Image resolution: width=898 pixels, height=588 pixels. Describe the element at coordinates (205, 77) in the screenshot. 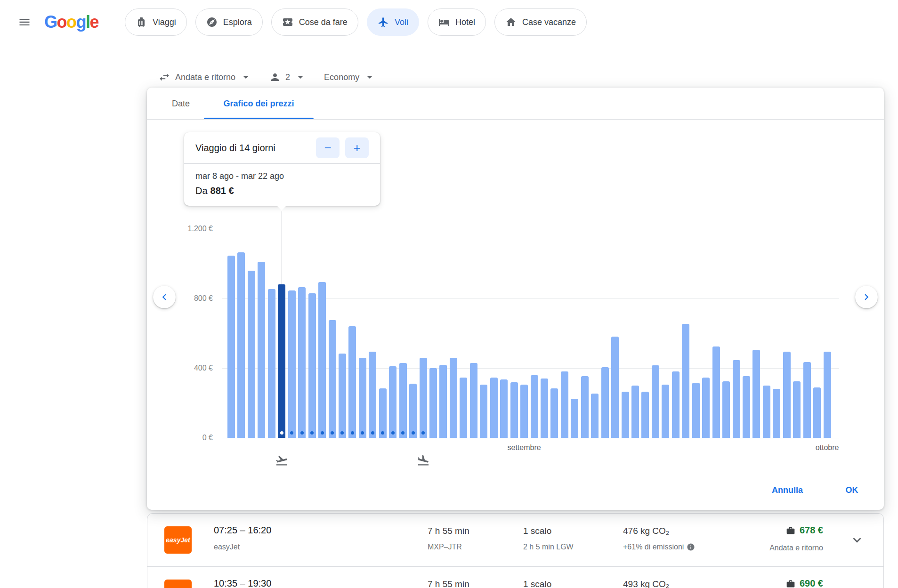

I see `trip-type-selector: Andata e ritorno` at that location.